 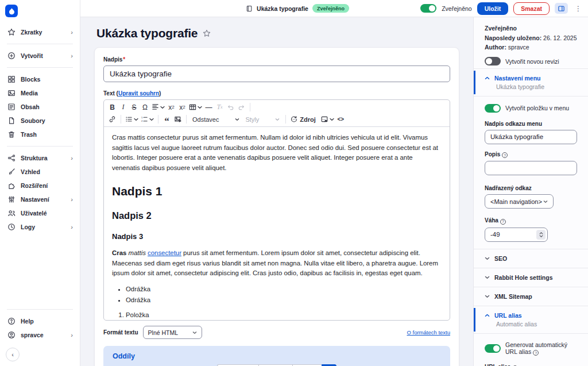 I want to click on drupal-logo, so click(x=11, y=11).